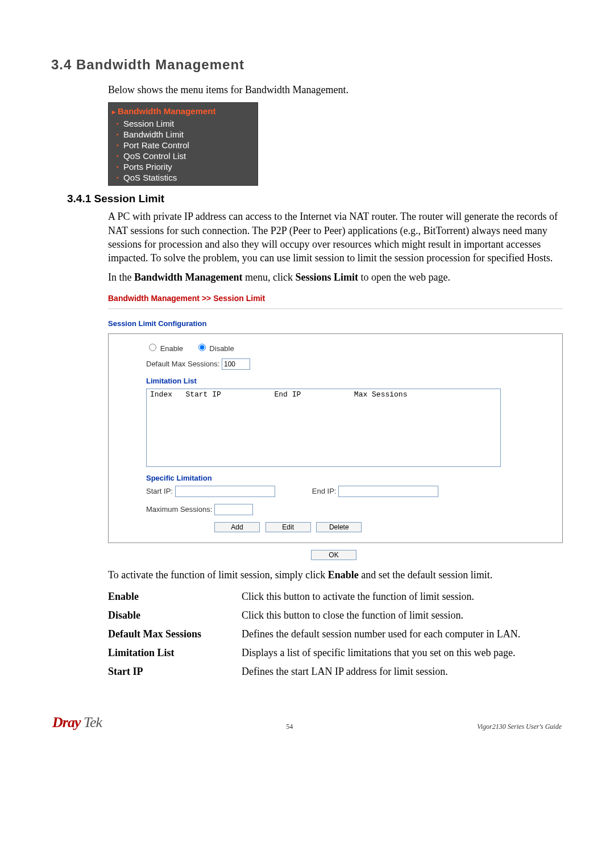  I want to click on activate-post: and set the default session limit., so click(425, 575).